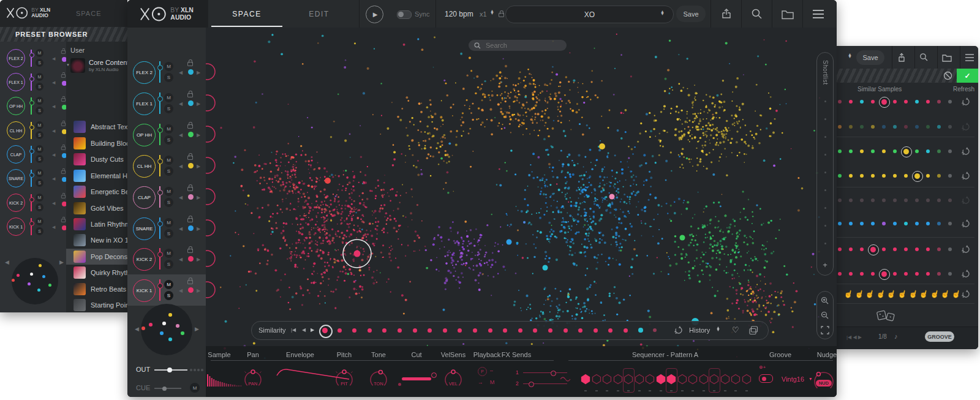 Image resolution: width=980 pixels, height=400 pixels. I want to click on cue-slider, so click(168, 388).